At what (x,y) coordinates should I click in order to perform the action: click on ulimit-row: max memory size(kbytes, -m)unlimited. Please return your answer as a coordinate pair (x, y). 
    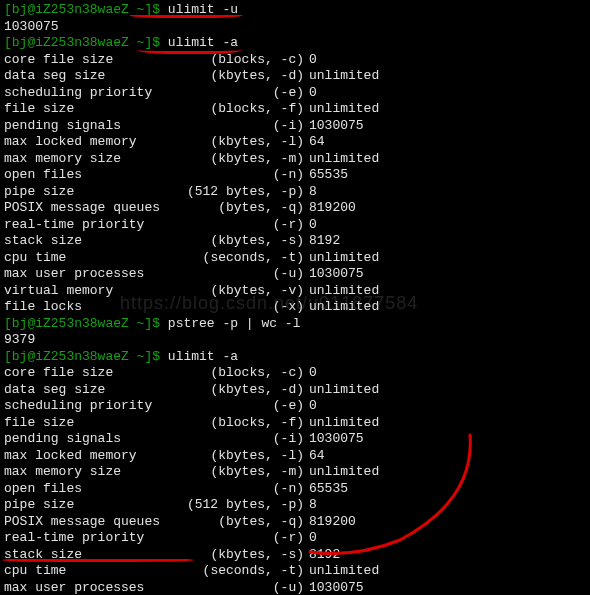
    Looking at the image, I should click on (295, 160).